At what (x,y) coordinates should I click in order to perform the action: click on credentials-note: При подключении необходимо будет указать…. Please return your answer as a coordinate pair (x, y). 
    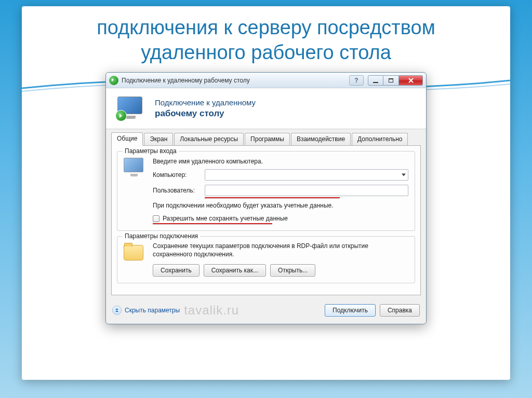
    Looking at the image, I should click on (281, 205).